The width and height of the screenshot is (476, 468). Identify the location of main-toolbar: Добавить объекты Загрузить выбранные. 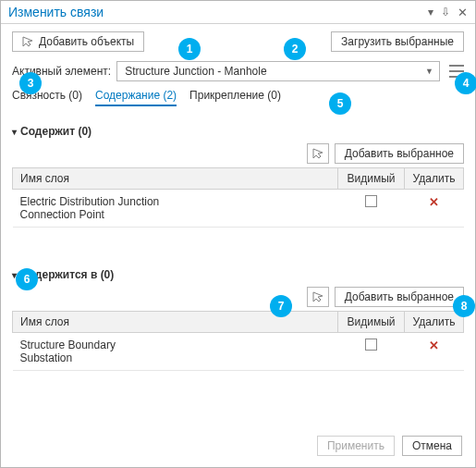
(238, 41).